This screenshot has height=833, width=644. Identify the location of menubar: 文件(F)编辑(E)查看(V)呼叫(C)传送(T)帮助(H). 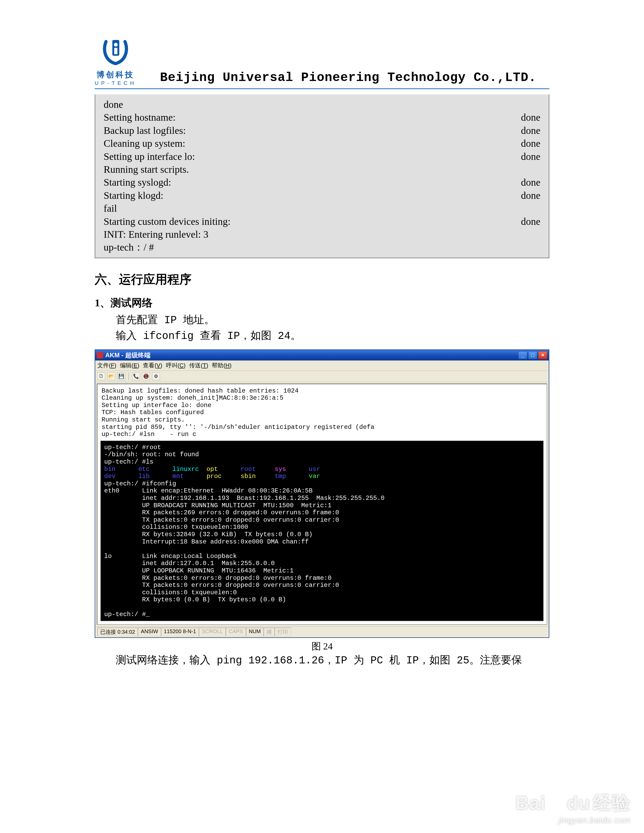
(322, 365).